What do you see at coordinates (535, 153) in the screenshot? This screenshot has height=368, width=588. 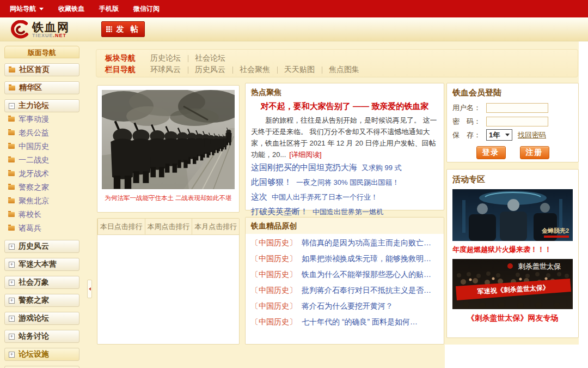 I see `register-button: 注册` at bounding box center [535, 153].